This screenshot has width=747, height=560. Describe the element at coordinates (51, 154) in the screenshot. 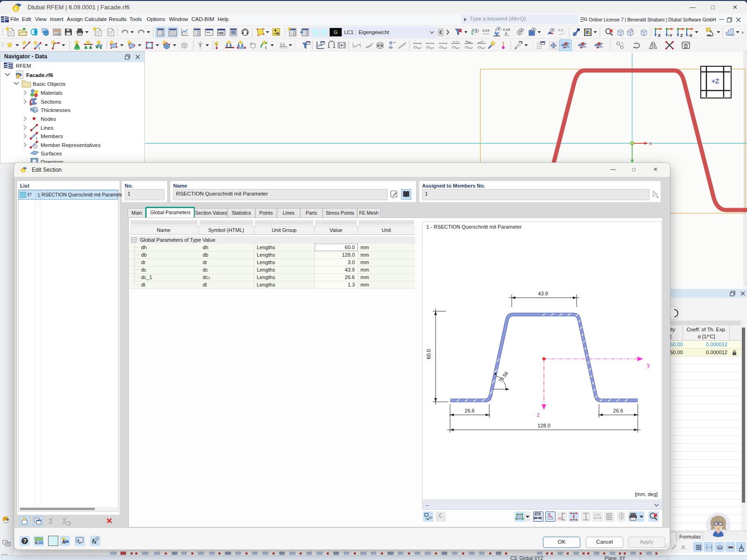

I see `svg-text: Surfaces` at that location.